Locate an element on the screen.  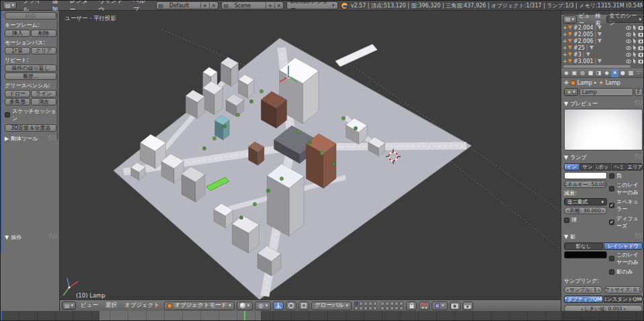
operator-panel-header: ▼ 操作 is located at coordinates (31, 238).